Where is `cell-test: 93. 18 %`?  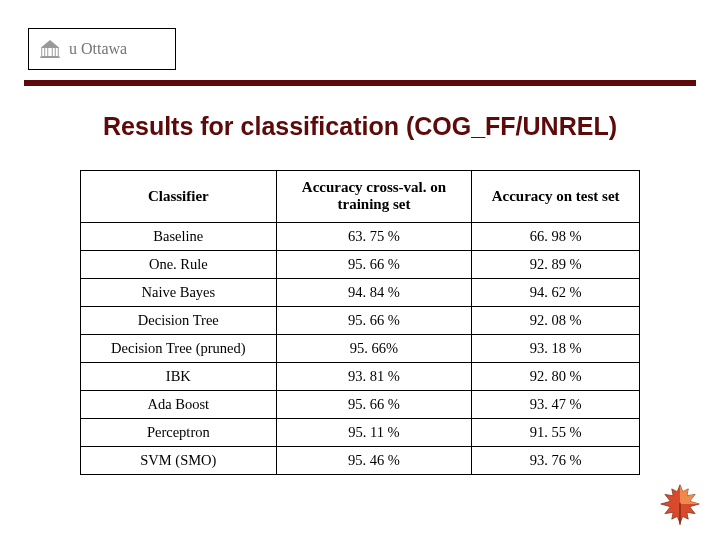 cell-test: 93. 18 % is located at coordinates (556, 348).